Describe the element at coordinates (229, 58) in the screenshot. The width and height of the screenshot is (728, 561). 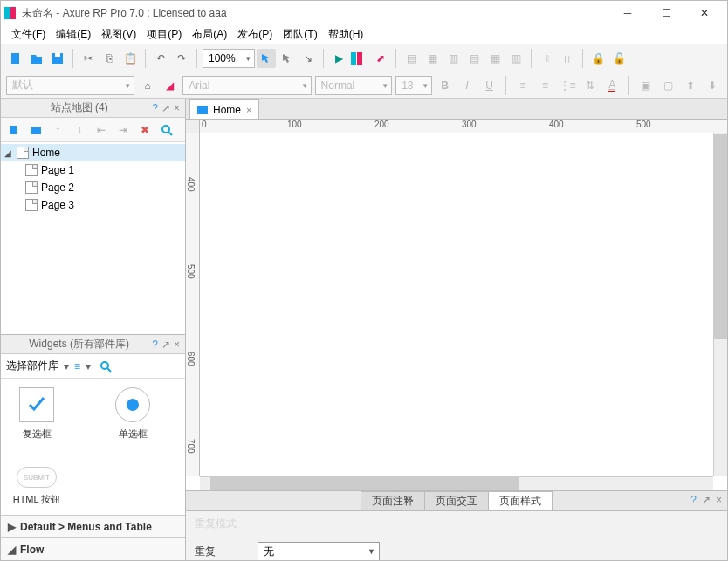
I see `zoom-combo: 100%` at that location.